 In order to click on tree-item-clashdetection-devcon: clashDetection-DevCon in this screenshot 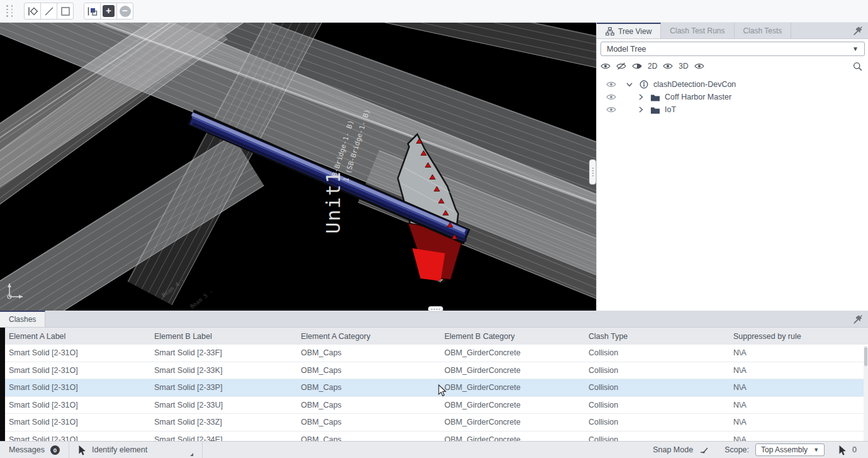, I will do `click(733, 84)`.